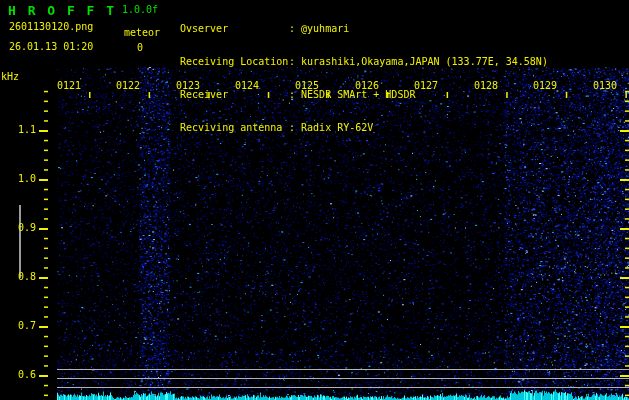 The image size is (629, 400). What do you see at coordinates (424, 62) in the screenshot?
I see `info-value: kurashiki,Okayama,JAPAN (133.77E, 34.58N…` at bounding box center [424, 62].